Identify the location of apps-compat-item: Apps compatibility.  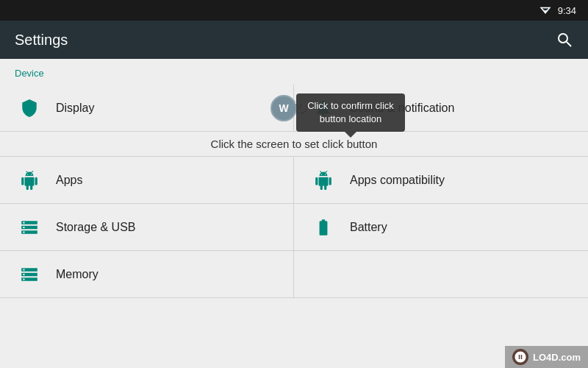
(441, 180).